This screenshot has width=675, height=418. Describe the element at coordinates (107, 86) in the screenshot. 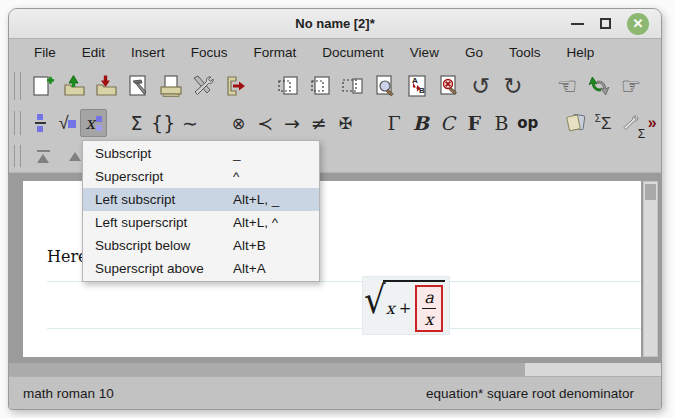

I see `save-document-button` at that location.